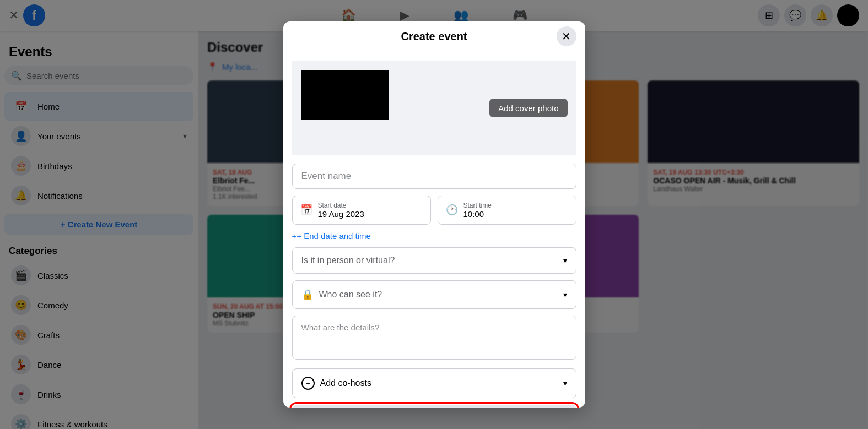 The height and width of the screenshot is (429, 868). Describe the element at coordinates (567, 36) in the screenshot. I see `modal-close-button: ✕` at that location.